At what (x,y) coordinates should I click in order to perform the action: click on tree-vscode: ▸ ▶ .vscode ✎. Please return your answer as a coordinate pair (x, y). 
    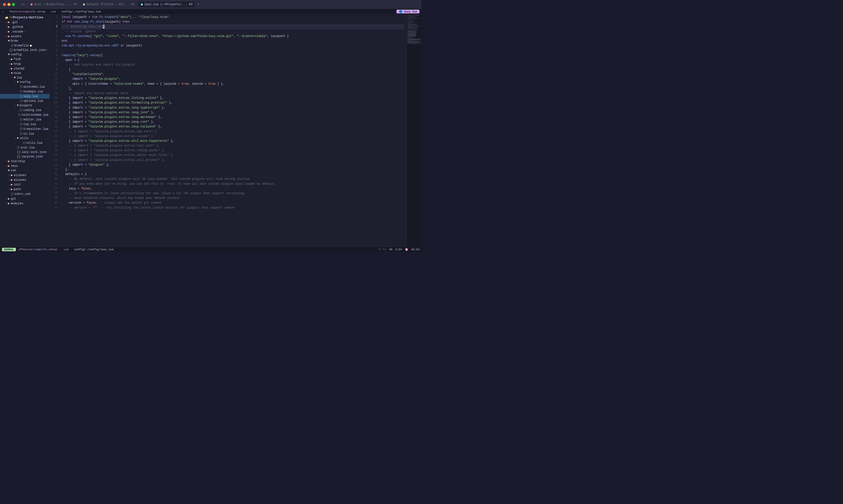
    Looking at the image, I should click on (24, 32).